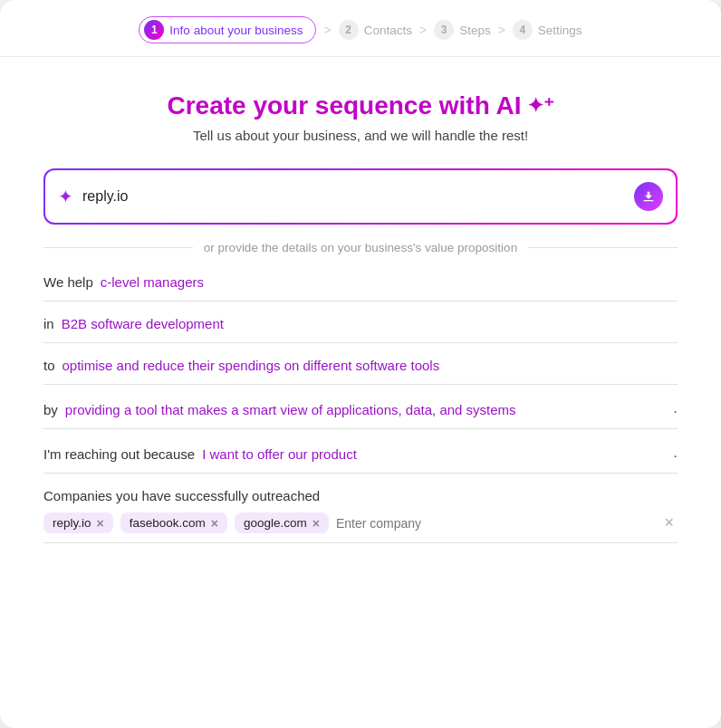 This screenshot has width=721, height=728. Describe the element at coordinates (49, 326) in the screenshot. I see `in-label: in` at that location.